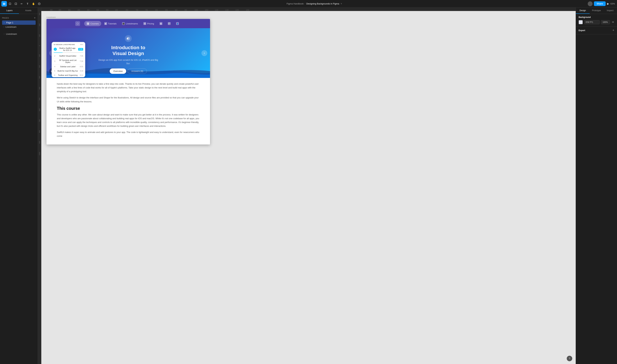 This screenshot has width=617, height=364. Describe the element at coordinates (613, 4) in the screenshot. I see `zoom-level: 63%` at that location.